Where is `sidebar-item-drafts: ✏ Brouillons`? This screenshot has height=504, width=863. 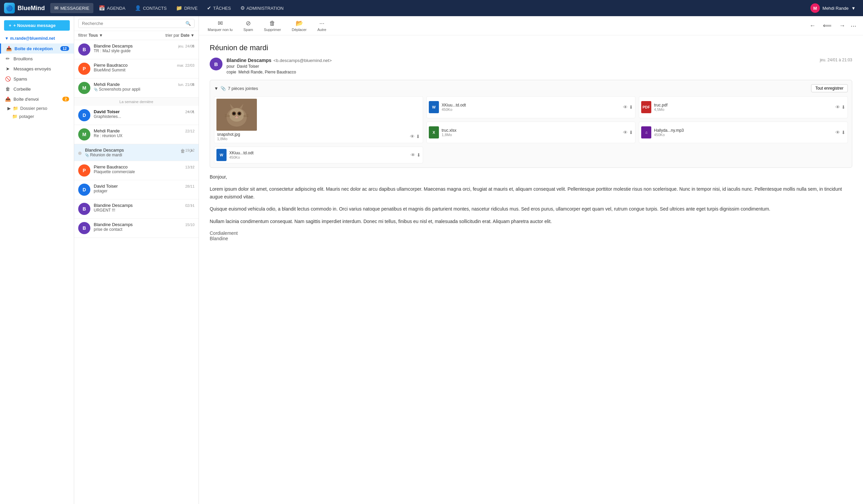 sidebar-item-drafts: ✏ Brouillons is located at coordinates (37, 59).